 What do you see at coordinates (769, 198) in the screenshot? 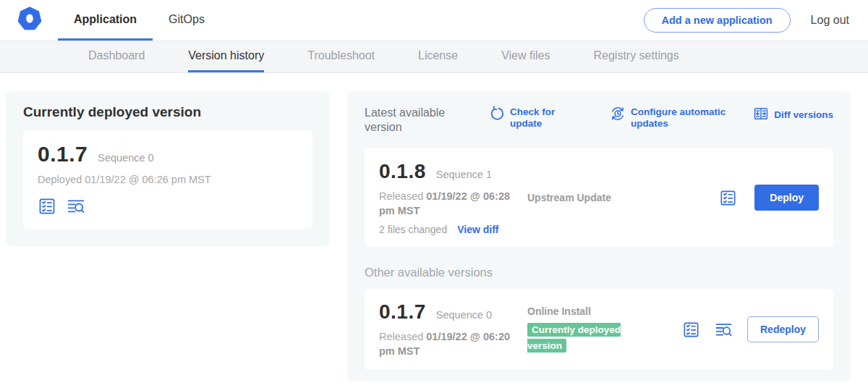
I see `latest-version-actions: Deploy` at bounding box center [769, 198].